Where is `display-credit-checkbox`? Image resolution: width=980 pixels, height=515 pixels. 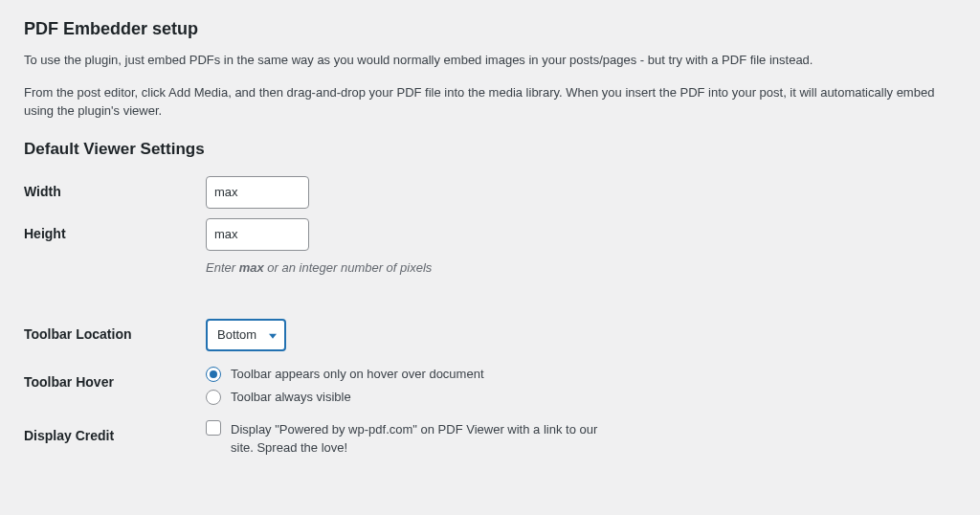 display-credit-checkbox is located at coordinates (213, 428).